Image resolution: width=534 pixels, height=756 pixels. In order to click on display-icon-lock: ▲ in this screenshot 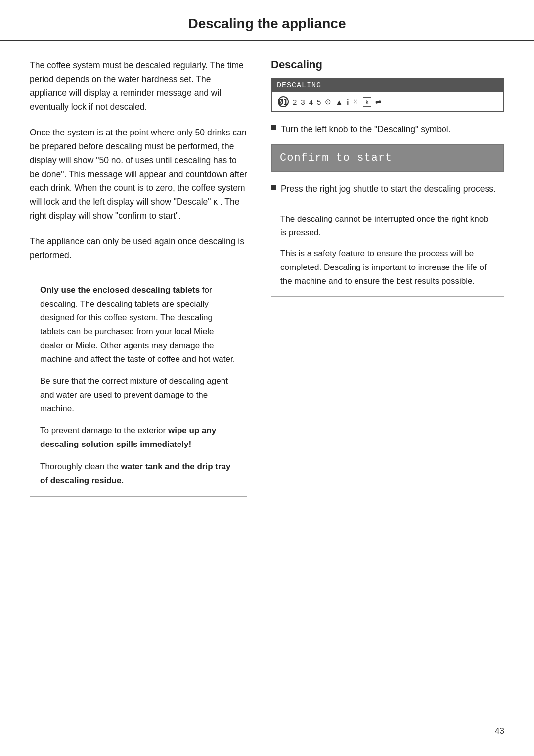, I will do `click(339, 102)`.